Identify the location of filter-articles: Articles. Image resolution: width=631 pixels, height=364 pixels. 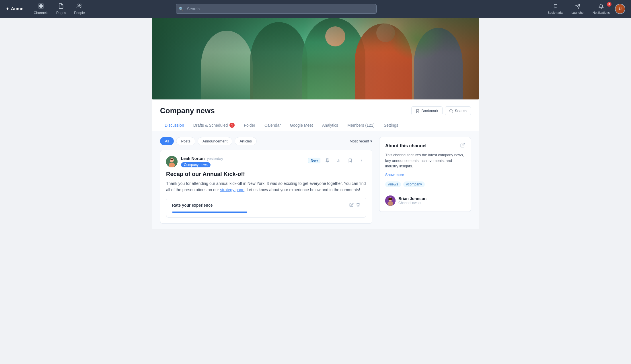
(246, 141).